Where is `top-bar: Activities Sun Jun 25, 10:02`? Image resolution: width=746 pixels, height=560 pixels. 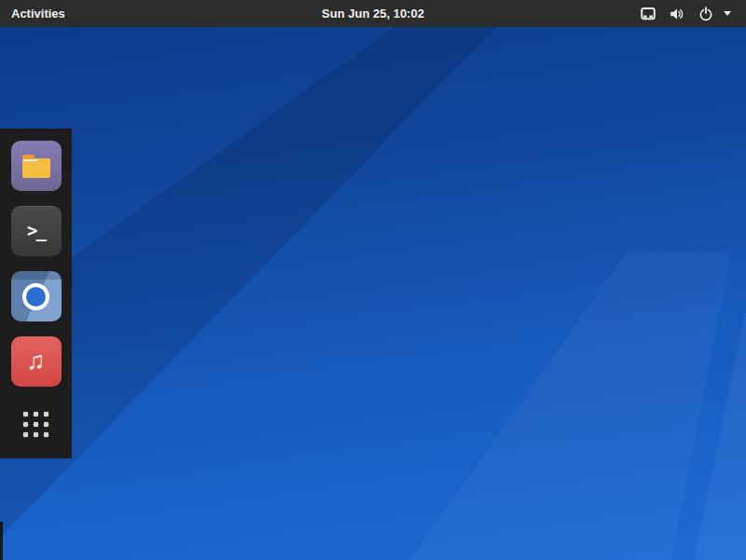
top-bar: Activities Sun Jun 25, 10:02 is located at coordinates (373, 13).